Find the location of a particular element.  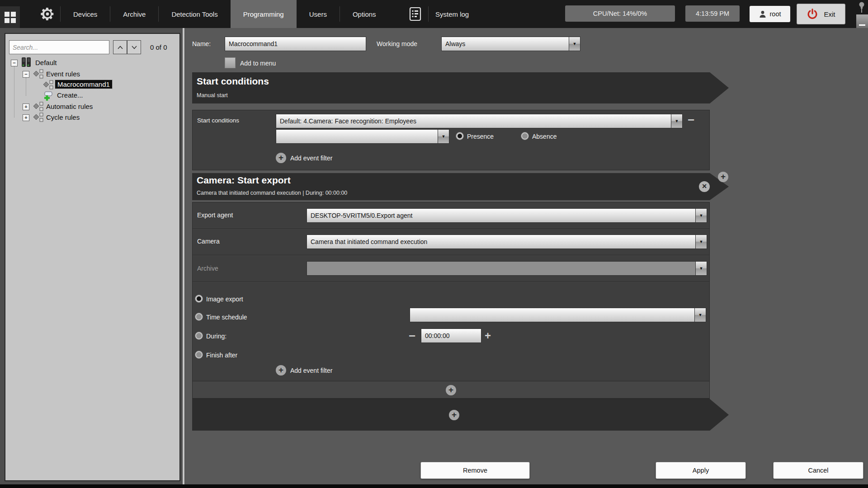

chevron-down-icon is located at coordinates (134, 47).